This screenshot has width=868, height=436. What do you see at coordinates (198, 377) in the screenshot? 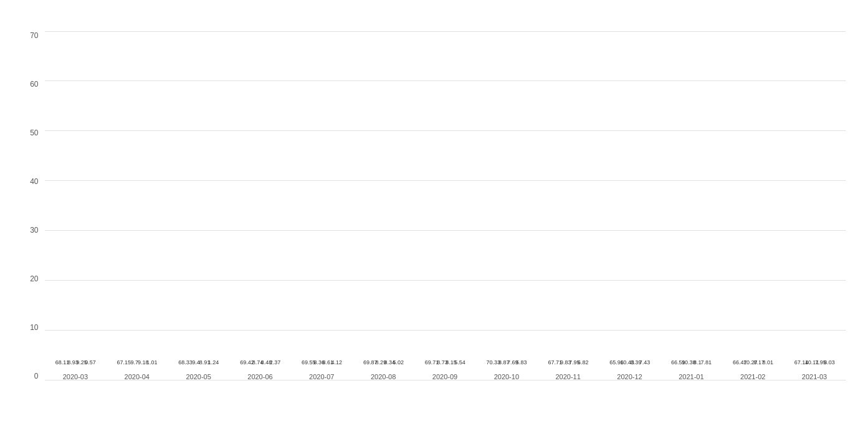
I see `month-label: 2020-05` at bounding box center [198, 377].